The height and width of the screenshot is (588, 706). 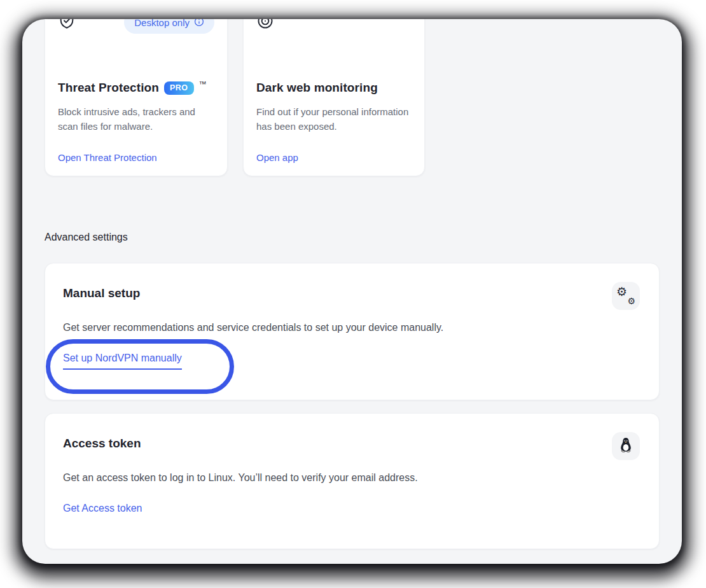 I want to click on gear-large-glyph: ⚙, so click(x=622, y=291).